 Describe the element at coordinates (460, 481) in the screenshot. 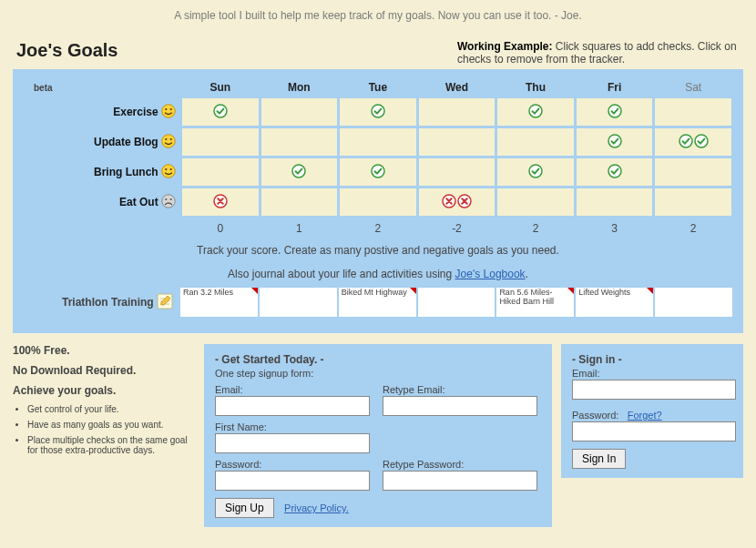

I see `signup-retype-password-input` at that location.